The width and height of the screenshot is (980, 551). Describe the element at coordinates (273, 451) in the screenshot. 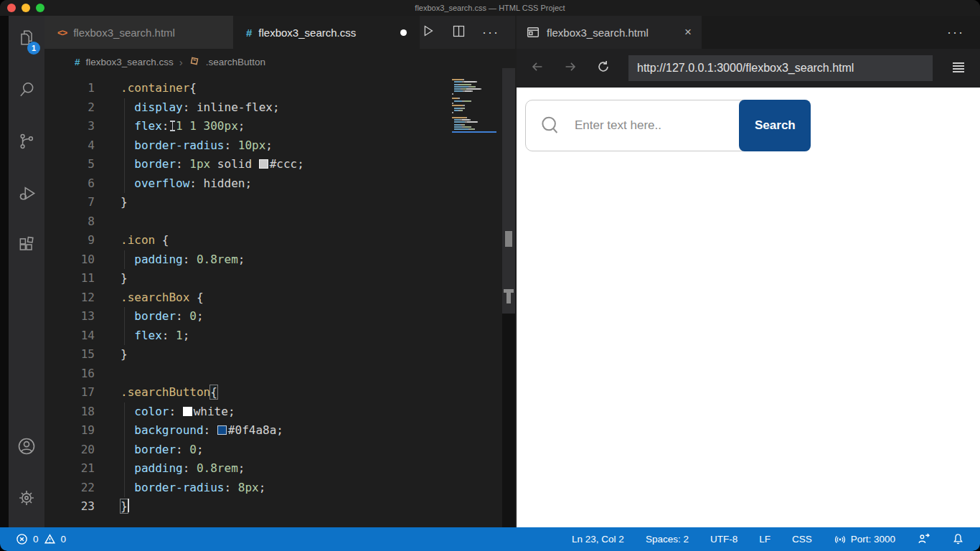

I see `code-line: 20border: 0;` at that location.